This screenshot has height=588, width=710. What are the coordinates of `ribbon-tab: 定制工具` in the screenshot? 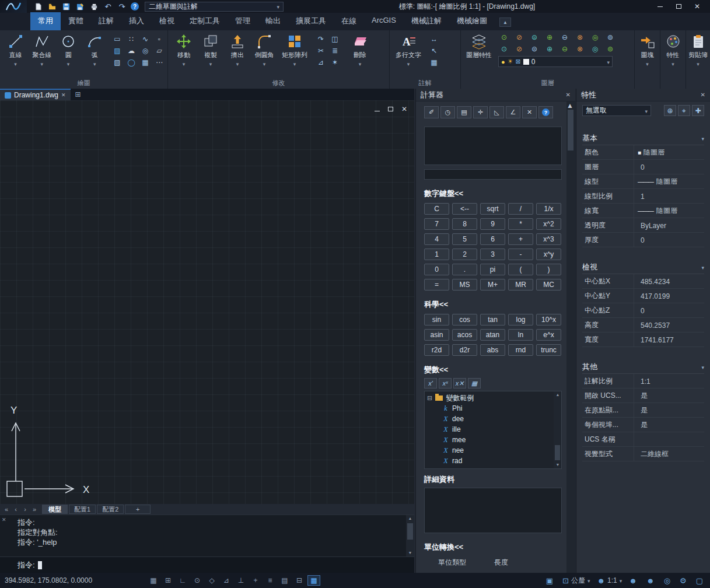 It's located at (205, 21).